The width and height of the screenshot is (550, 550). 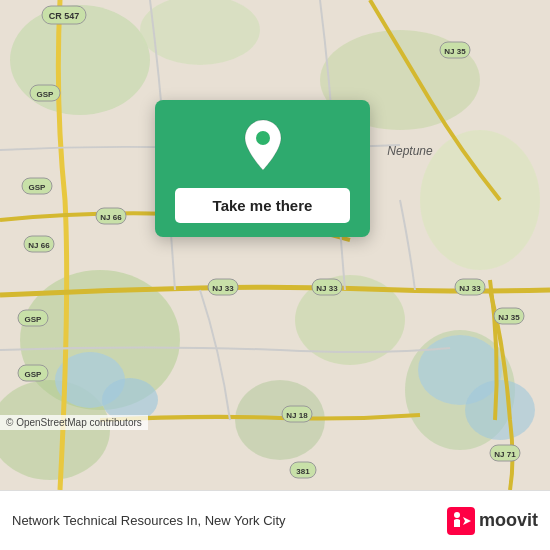 What do you see at coordinates (74, 422) in the screenshot?
I see `map-attribution: © OpenStreetMap contributors` at bounding box center [74, 422].